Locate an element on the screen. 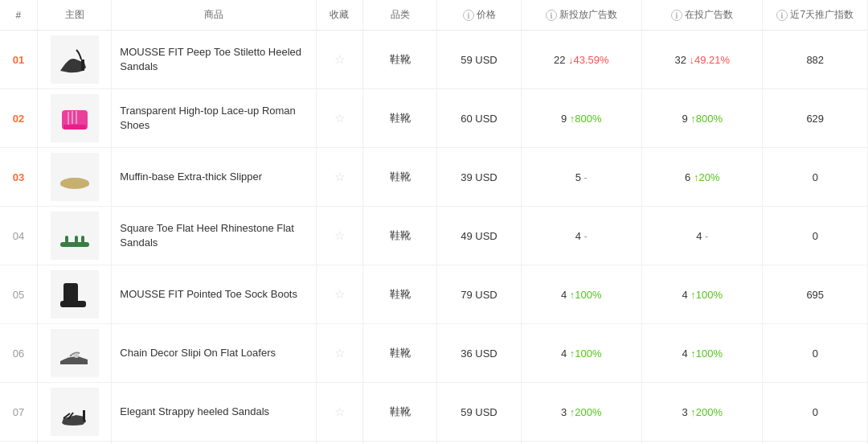 Image resolution: width=868 pixels, height=444 pixels. ads-count: 9 is located at coordinates (564, 119).